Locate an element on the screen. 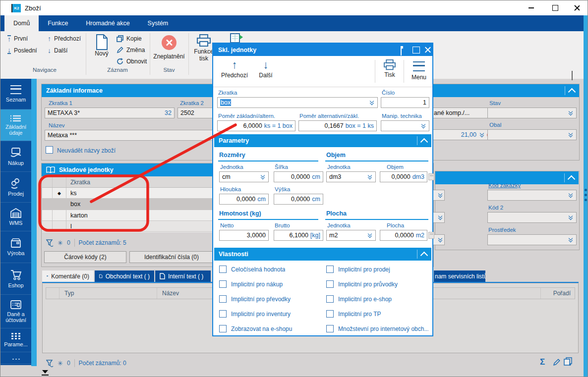 The width and height of the screenshot is (588, 377). neuvadet-nazvy-checkbox is located at coordinates (50, 150).